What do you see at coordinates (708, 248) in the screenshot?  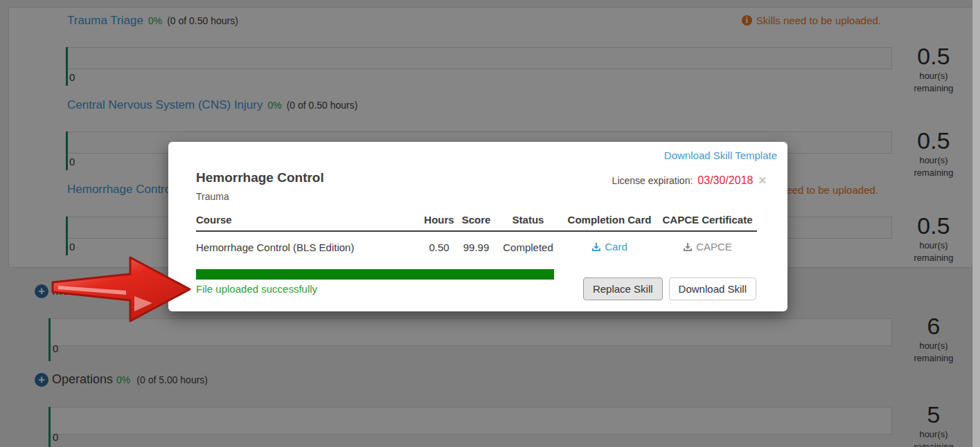 I see `cell-capce-certificate: CAPCE` at bounding box center [708, 248].